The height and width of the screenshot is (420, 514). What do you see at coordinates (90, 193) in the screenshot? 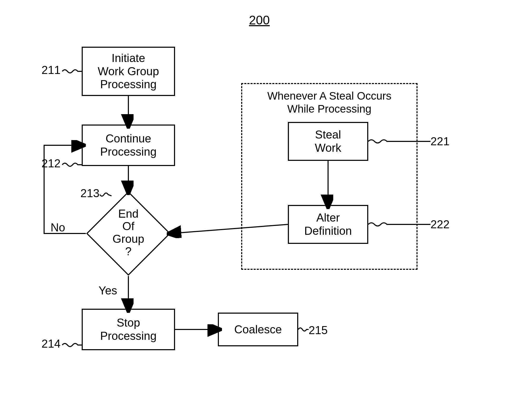
I see `ref-213: 213` at bounding box center [90, 193].